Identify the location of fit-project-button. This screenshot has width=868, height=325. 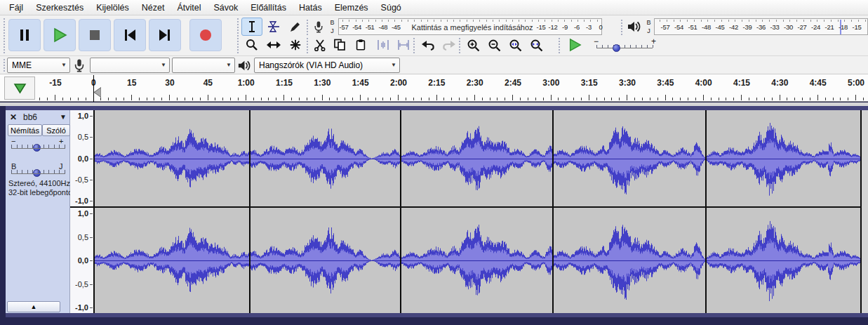
(536, 45).